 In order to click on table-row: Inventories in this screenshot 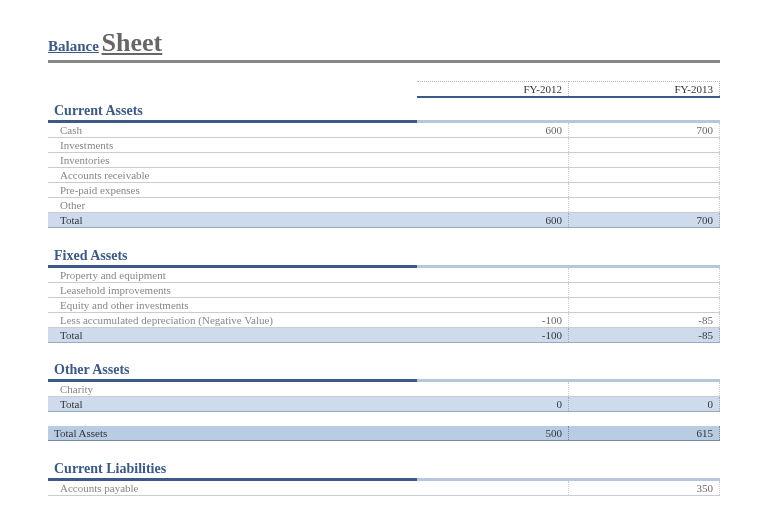, I will do `click(384, 160)`.